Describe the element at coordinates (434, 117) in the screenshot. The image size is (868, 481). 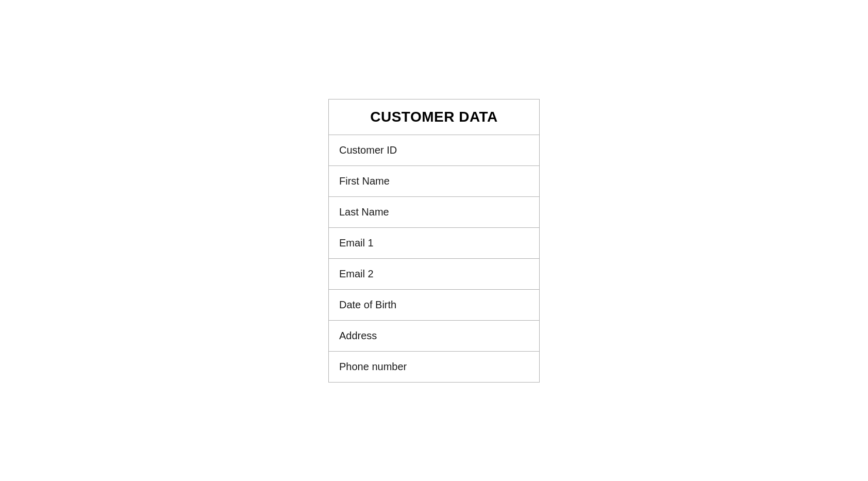
I see `table-title: CUSTOMER DATA` at that location.